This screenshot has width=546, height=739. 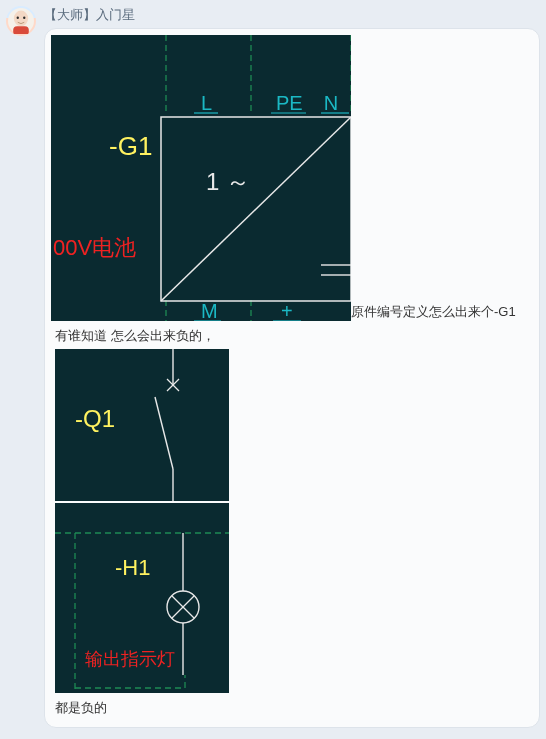 What do you see at coordinates (210, 310) in the screenshot?
I see `label-M: M` at bounding box center [210, 310].